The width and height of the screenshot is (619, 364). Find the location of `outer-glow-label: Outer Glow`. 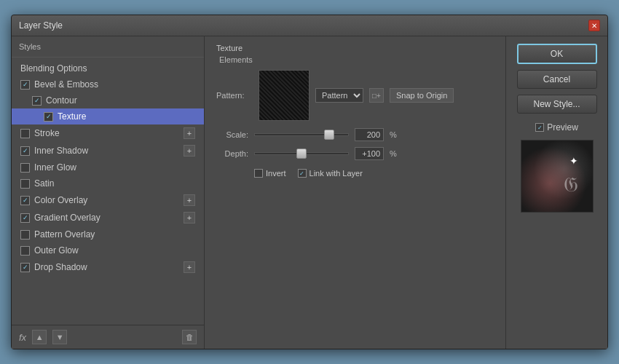

outer-glow-label: Outer Glow is located at coordinates (57, 250).